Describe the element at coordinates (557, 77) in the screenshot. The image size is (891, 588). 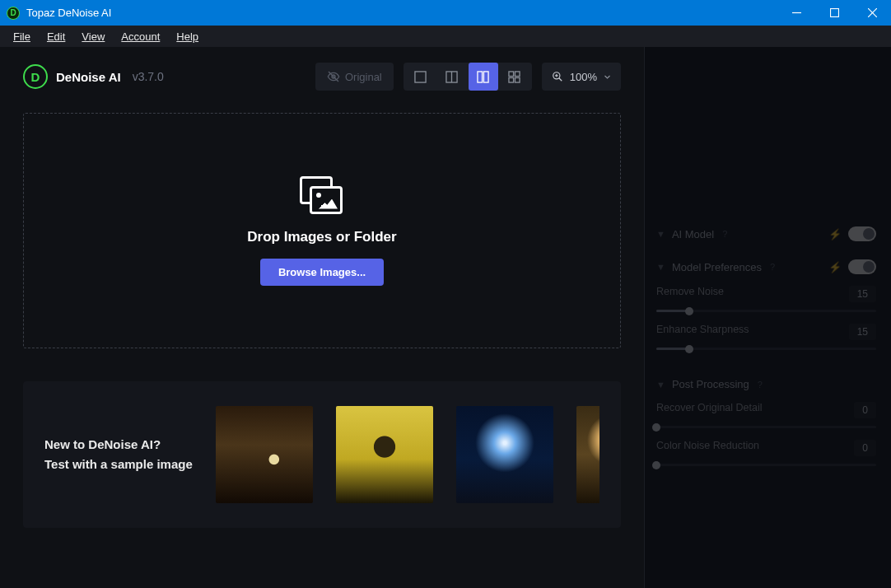
I see `zoom-in-icon` at that location.